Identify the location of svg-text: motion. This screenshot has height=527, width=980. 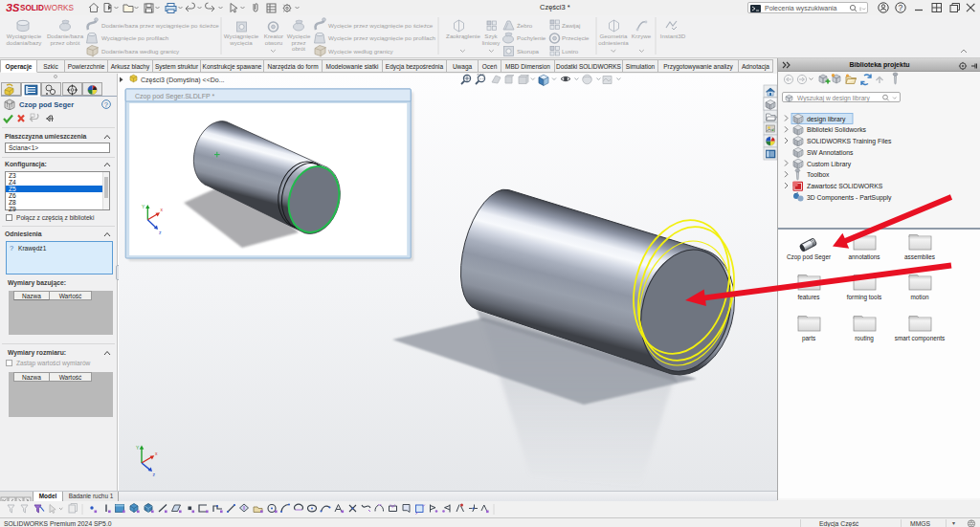
(920, 296).